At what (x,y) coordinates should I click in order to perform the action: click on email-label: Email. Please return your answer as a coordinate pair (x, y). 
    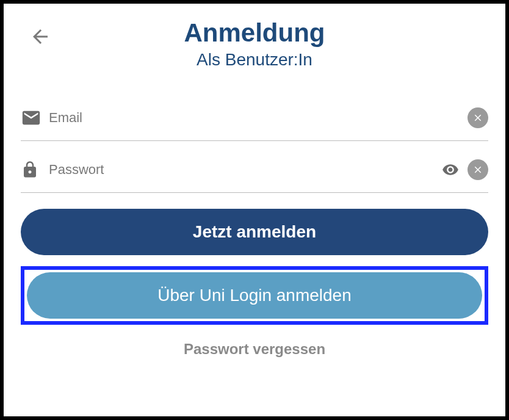
    Looking at the image, I should click on (258, 118).